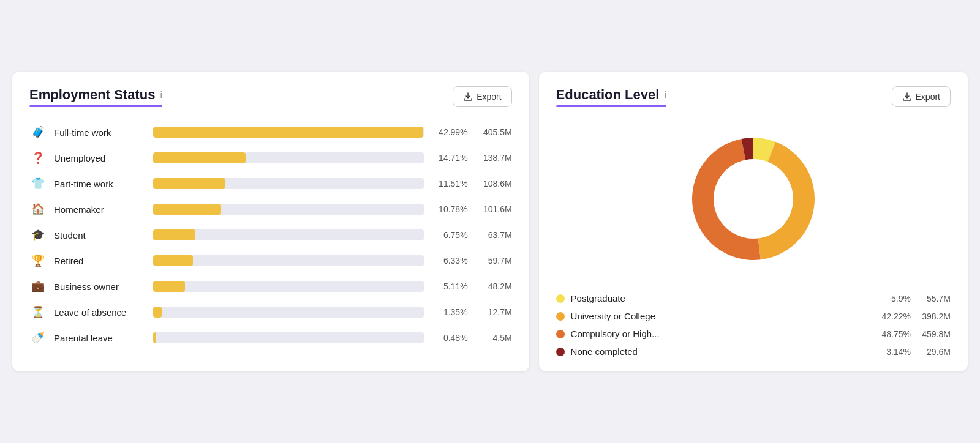  I want to click on status-icon-5: 🏆, so click(38, 261).